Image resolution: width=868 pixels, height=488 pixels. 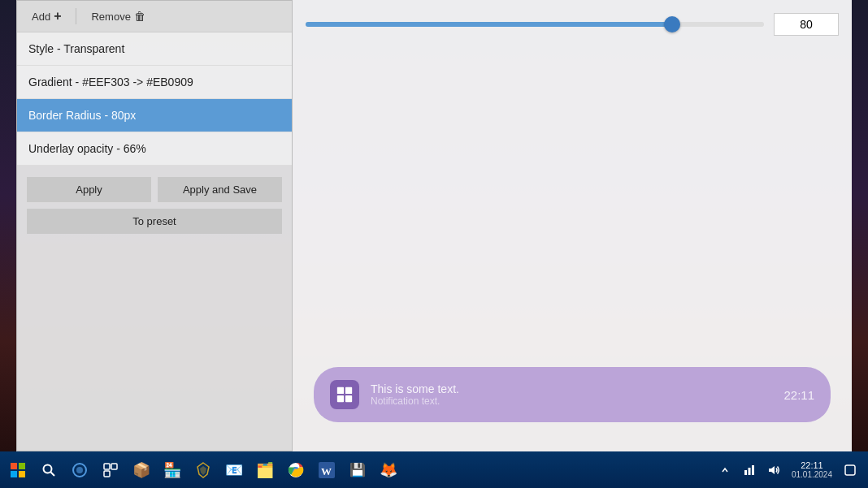 What do you see at coordinates (219, 190) in the screenshot?
I see `apply-save-button: Apply and Save` at bounding box center [219, 190].